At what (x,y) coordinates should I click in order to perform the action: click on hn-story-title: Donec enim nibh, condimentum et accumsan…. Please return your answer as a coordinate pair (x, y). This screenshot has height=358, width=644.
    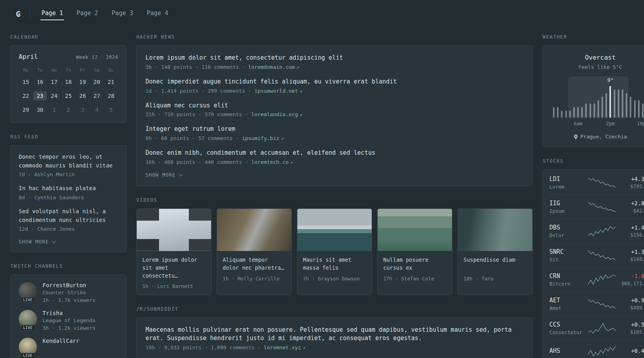
    Looking at the image, I should click on (335, 153).